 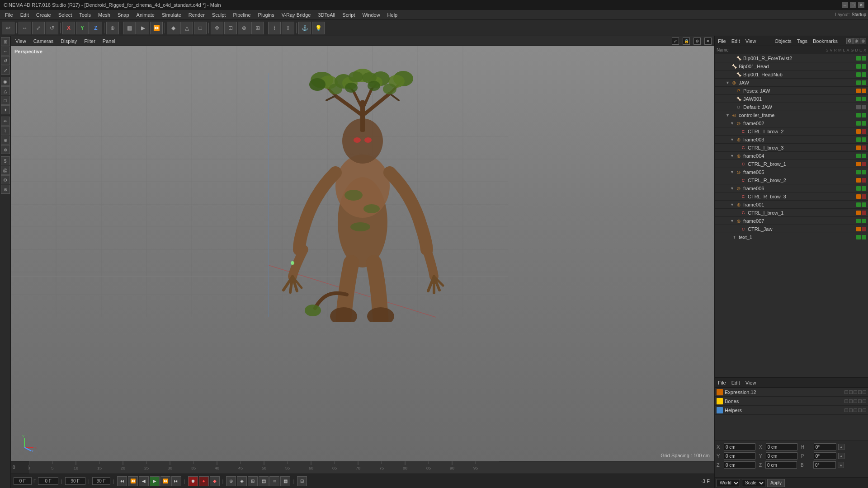 I want to click on om-objects: Objects, so click(x=783, y=41).